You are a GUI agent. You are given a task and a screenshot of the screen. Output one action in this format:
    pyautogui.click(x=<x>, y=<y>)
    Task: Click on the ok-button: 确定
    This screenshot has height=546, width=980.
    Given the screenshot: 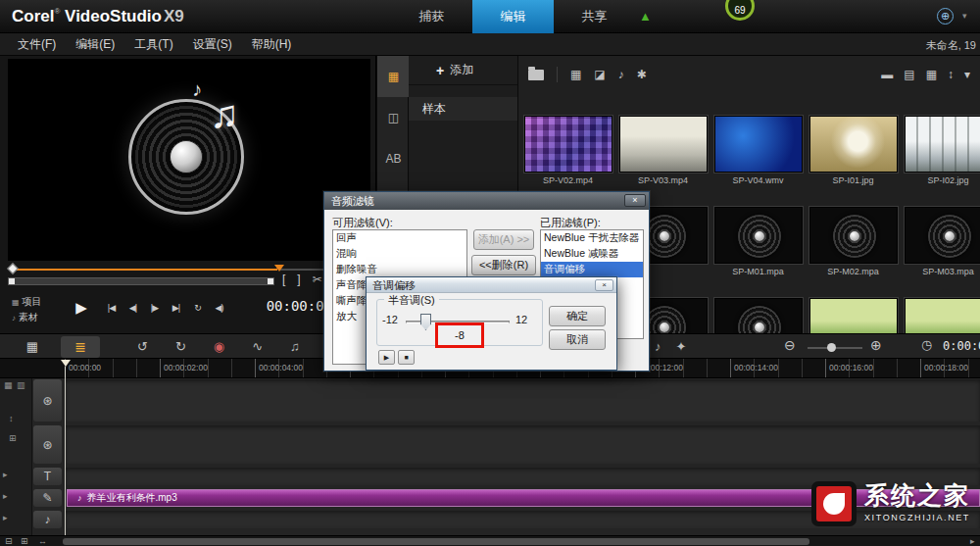 What is the action you would take?
    pyautogui.click(x=577, y=316)
    